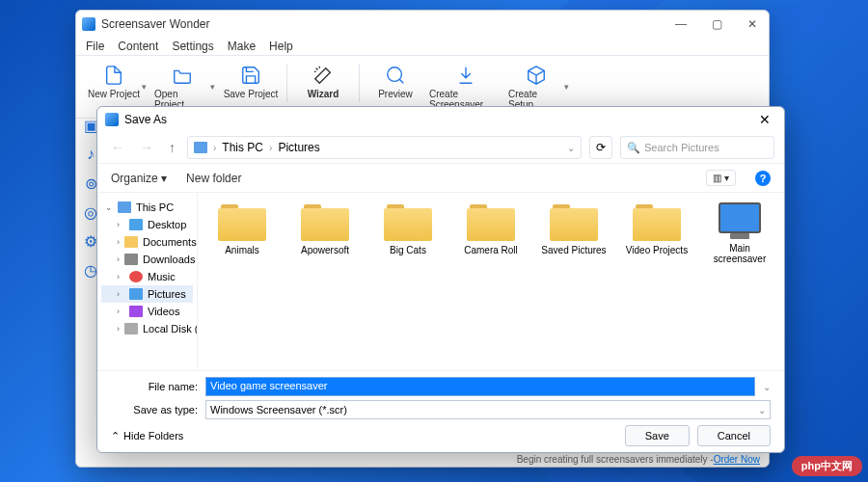 This screenshot has width=868, height=482. What do you see at coordinates (148, 281) in the screenshot?
I see `folder-tree: ⌄ This PC ›Desktop ›Documents ›Downloads…` at bounding box center [148, 281].